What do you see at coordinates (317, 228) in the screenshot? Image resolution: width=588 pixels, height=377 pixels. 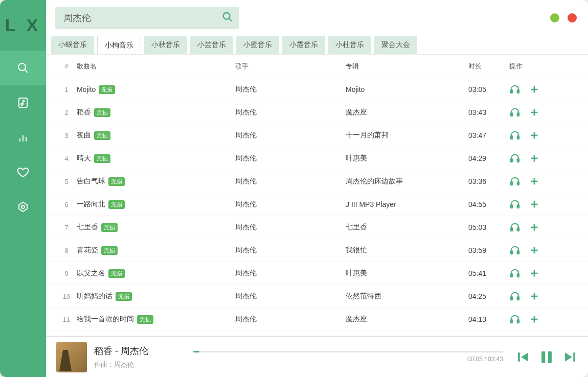 I see `table-row: 7七里香 无损周杰伦七里香05:03` at bounding box center [317, 228].